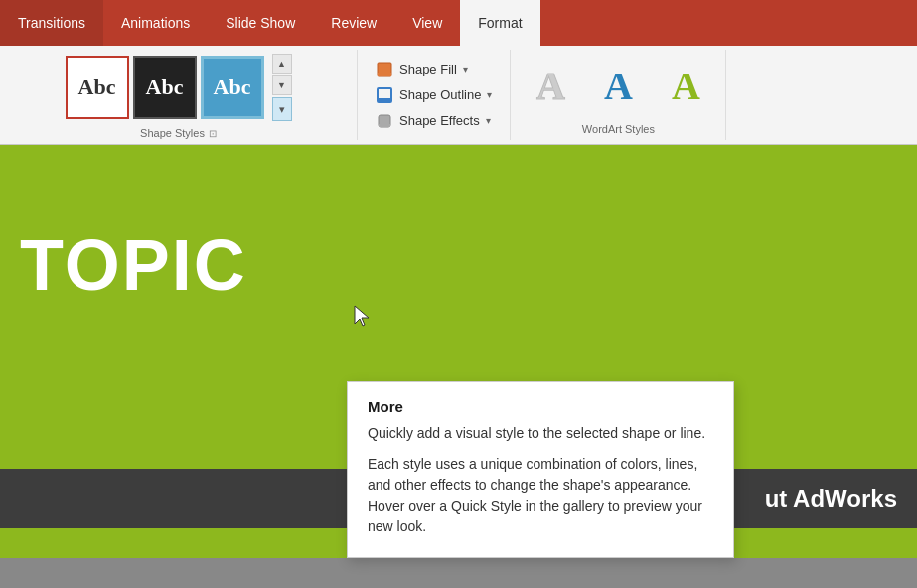 This screenshot has height=588, width=917. What do you see at coordinates (232, 87) in the screenshot?
I see `shape-style-swatch-3: Abc` at bounding box center [232, 87].